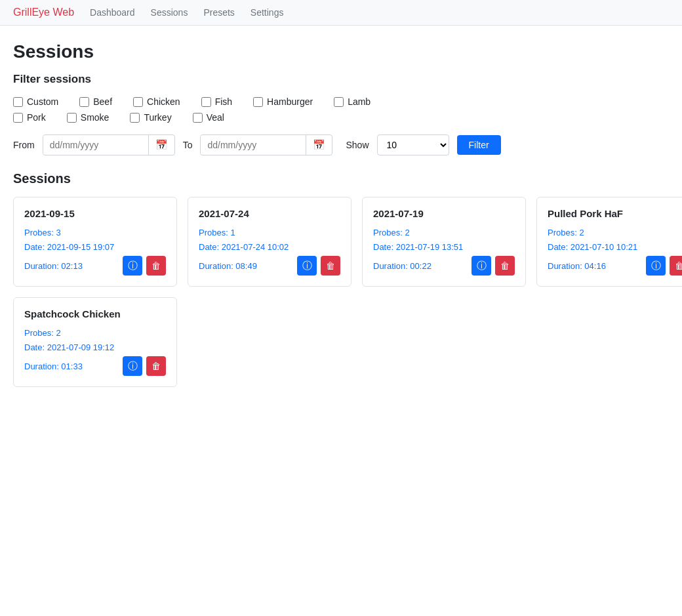 This screenshot has width=682, height=616. What do you see at coordinates (266, 145) in the screenshot?
I see `to-date-wrap: 📅` at bounding box center [266, 145].